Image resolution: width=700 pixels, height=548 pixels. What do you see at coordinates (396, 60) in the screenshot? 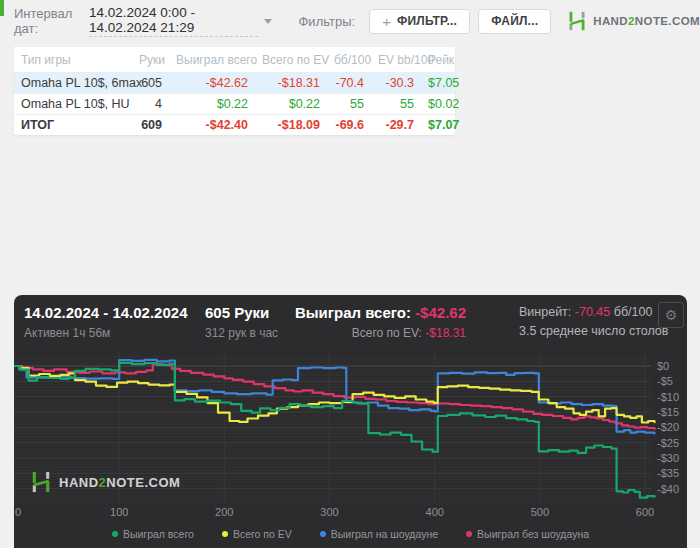
I see `column-header: EV bb/100` at bounding box center [396, 60].